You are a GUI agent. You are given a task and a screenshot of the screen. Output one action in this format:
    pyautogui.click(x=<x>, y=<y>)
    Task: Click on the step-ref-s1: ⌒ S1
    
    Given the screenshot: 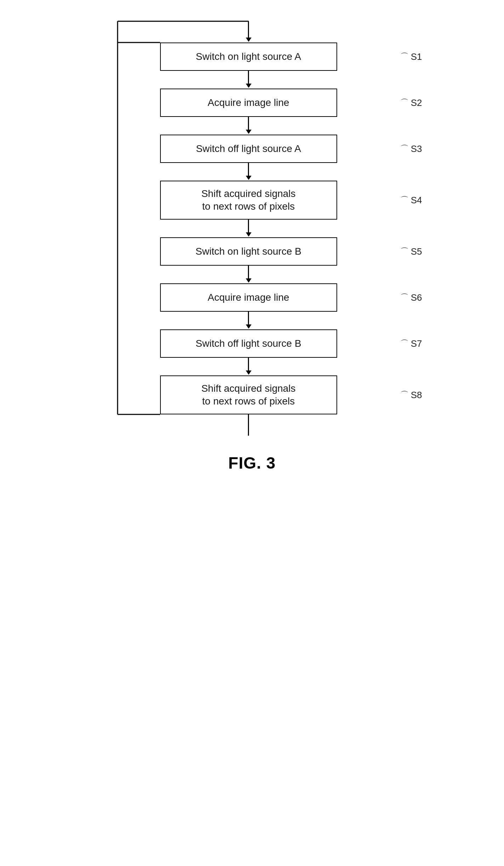 What is the action you would take?
    pyautogui.click(x=411, y=57)
    